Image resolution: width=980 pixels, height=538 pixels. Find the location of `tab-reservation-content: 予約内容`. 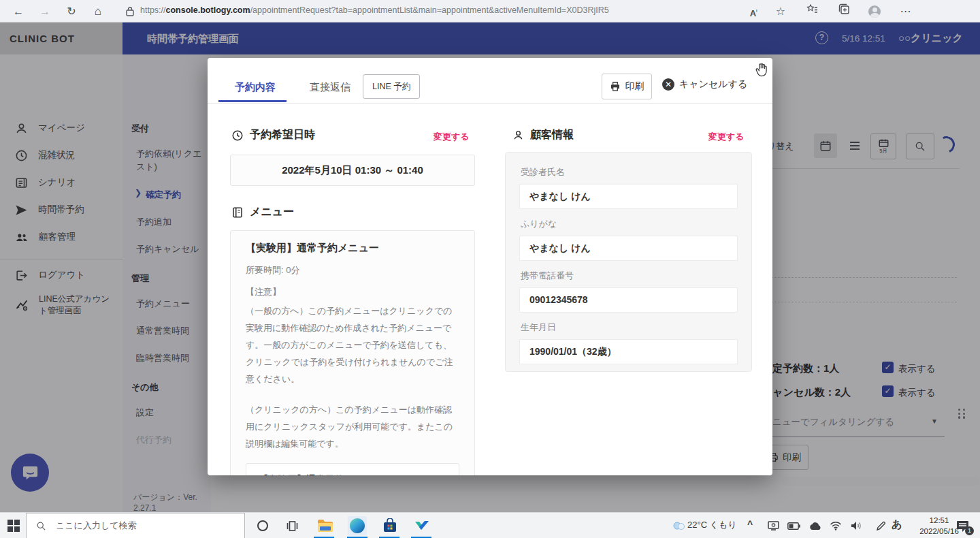

tab-reservation-content: 予約内容 is located at coordinates (255, 87).